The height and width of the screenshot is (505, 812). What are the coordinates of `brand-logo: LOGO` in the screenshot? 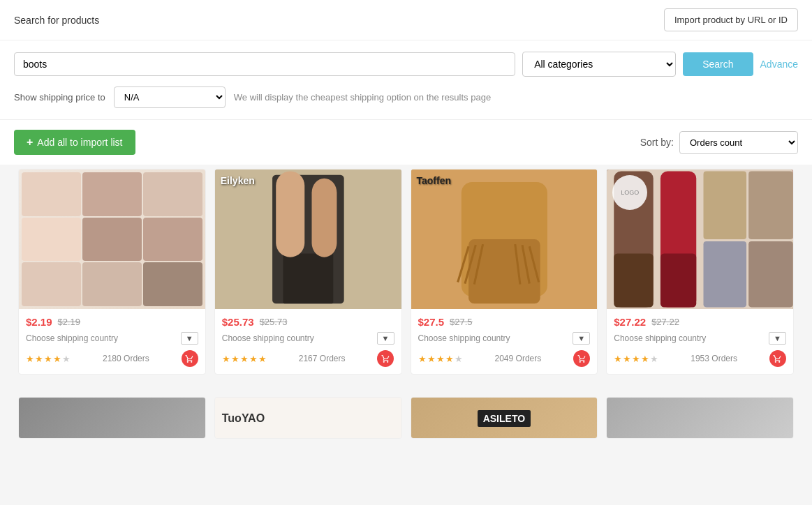 It's located at (630, 193).